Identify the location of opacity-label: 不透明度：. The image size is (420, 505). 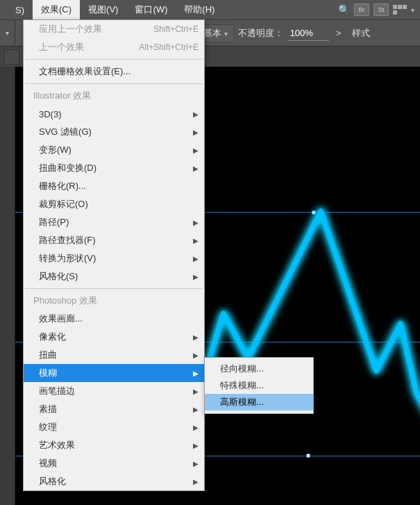
(261, 33).